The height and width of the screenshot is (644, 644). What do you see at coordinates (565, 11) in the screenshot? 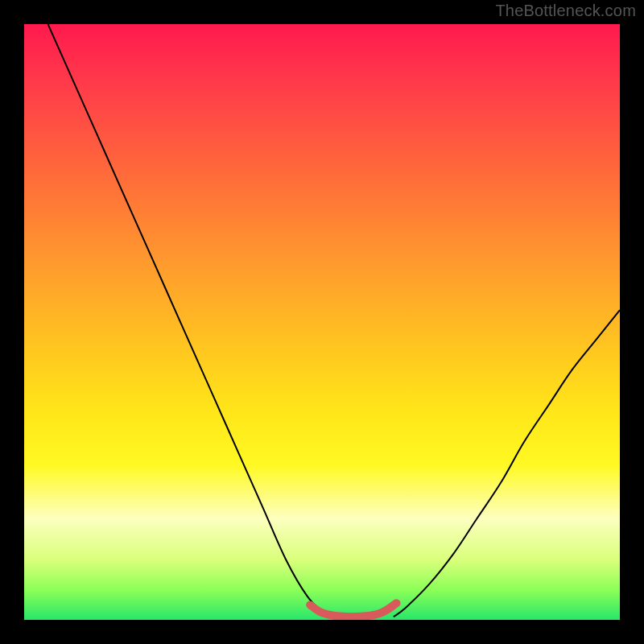
I see `watermark-text: TheBottleneck.com` at bounding box center [565, 11].